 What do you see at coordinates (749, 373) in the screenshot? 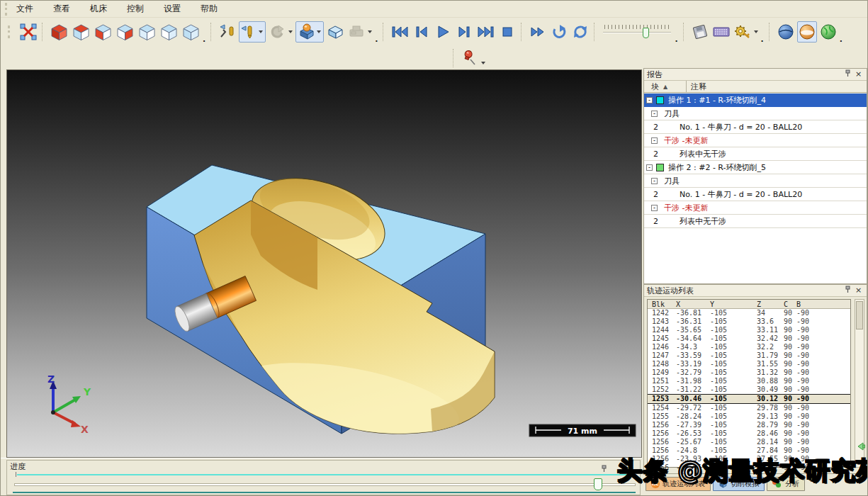
I see `trajectory-row: 1249-32.79-10531.3290-90` at bounding box center [749, 373].